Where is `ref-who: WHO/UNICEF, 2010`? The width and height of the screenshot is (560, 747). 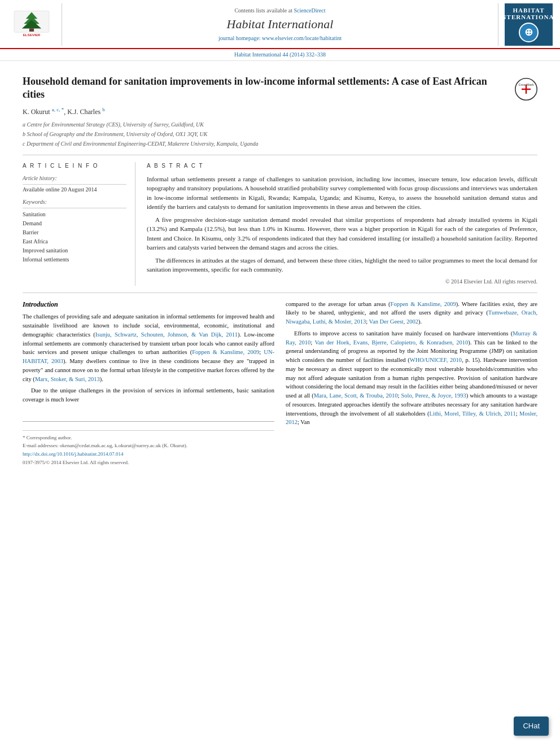 ref-who: WHO/UNICEF, 2010 is located at coordinates (436, 360).